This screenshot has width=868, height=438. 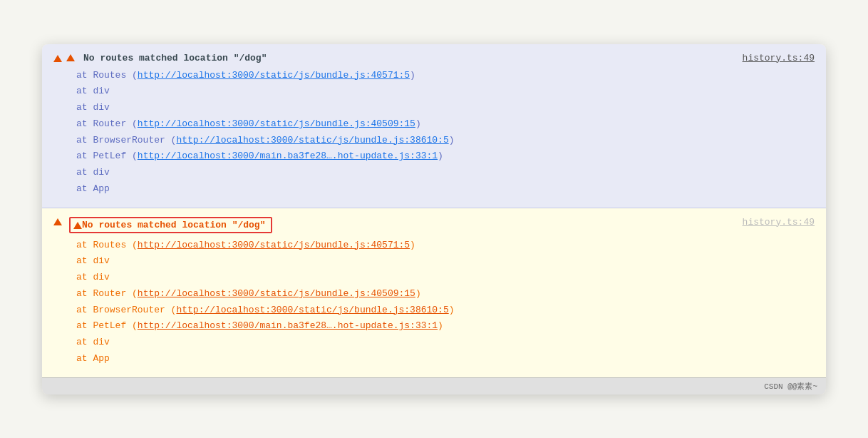 I want to click on warning-icon-top, so click(x=71, y=58).